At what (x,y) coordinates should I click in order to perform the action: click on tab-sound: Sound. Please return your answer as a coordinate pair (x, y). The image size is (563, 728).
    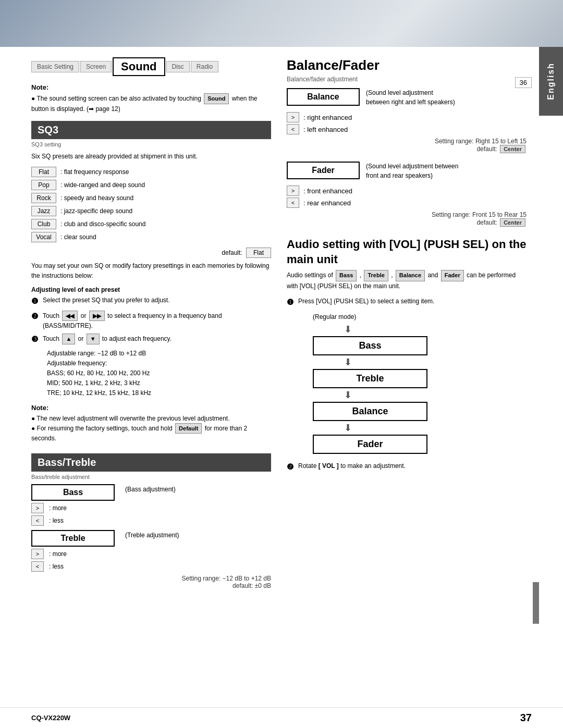
    Looking at the image, I should click on (139, 67).